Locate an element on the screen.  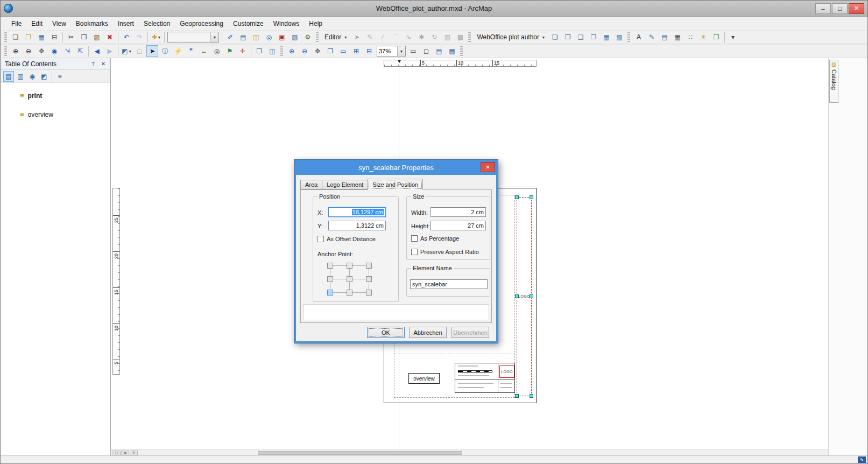
layout-zoom-percent-combo: ▾ is located at coordinates (391, 51).